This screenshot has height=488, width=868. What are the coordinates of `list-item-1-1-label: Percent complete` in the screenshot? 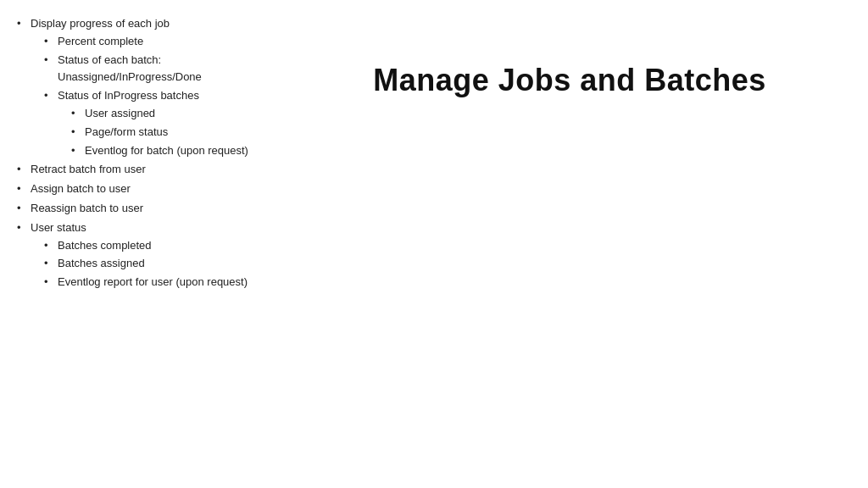 It's located at (100, 41).